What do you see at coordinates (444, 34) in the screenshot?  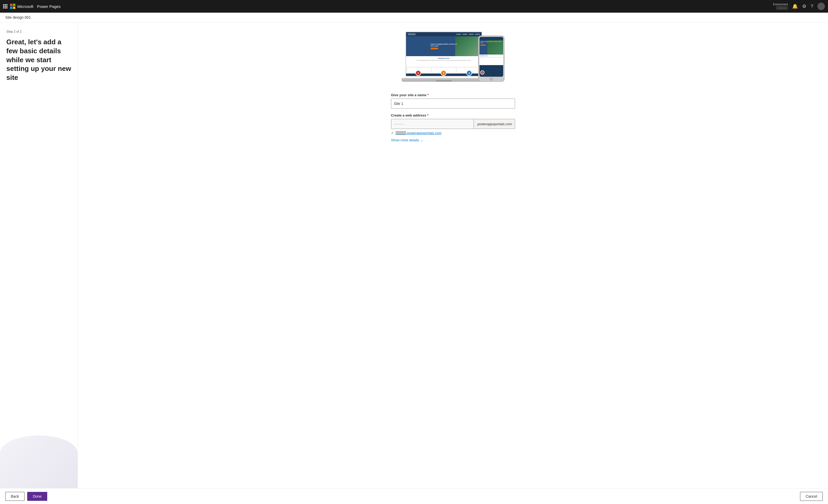 I see `screen-nav` at bounding box center [444, 34].